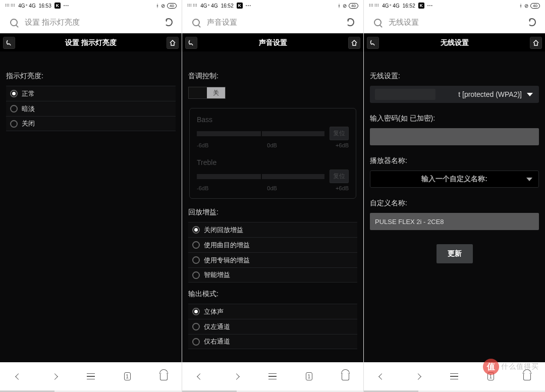 The height and width of the screenshot is (392, 545). I want to click on gain-option: 使用专辑的增益, so click(272, 260).